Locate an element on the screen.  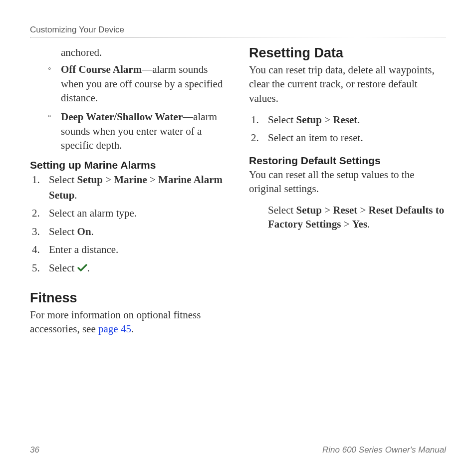
restore-instruction: Select Setup > Reset > Reset Defaults to… is located at coordinates (357, 218).